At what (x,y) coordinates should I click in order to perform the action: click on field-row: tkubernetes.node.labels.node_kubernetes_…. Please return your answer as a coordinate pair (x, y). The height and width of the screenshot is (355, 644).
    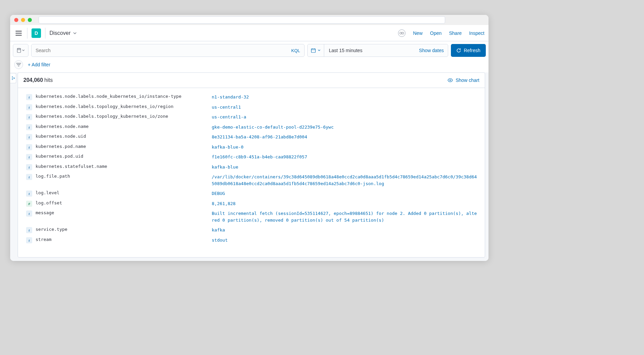
    Looking at the image, I should click on (252, 97).